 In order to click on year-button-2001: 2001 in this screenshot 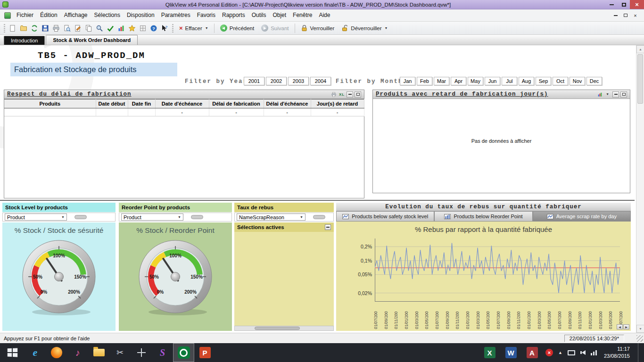, I will do `click(254, 81)`.